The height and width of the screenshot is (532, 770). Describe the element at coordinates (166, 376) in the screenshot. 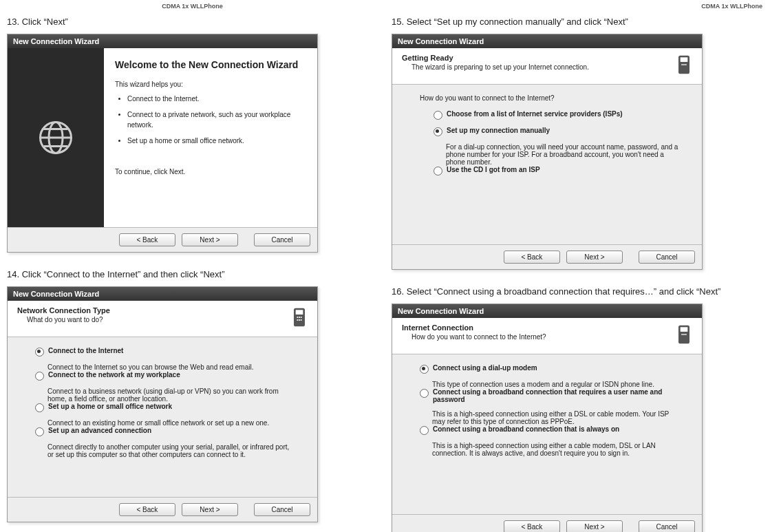

I see `radio-option: Connect to the network at my workplace` at that location.